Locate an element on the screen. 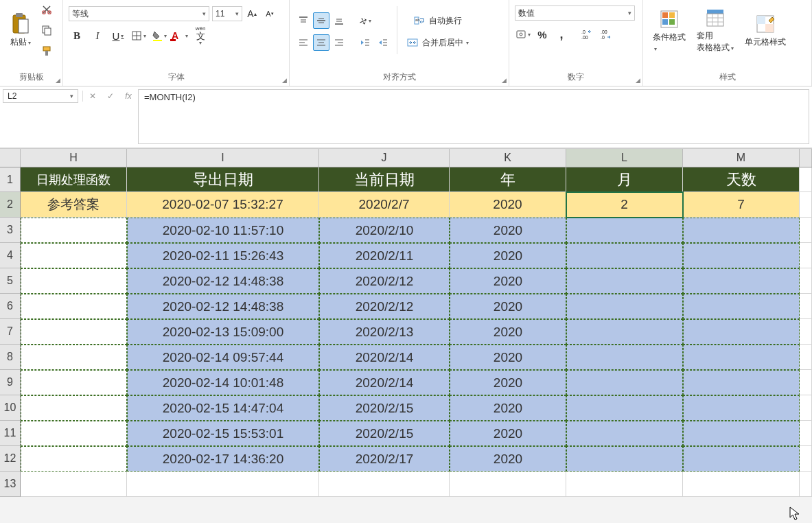 Image resolution: width=812 pixels, height=523 pixels. format-painter-button is located at coordinates (47, 51).